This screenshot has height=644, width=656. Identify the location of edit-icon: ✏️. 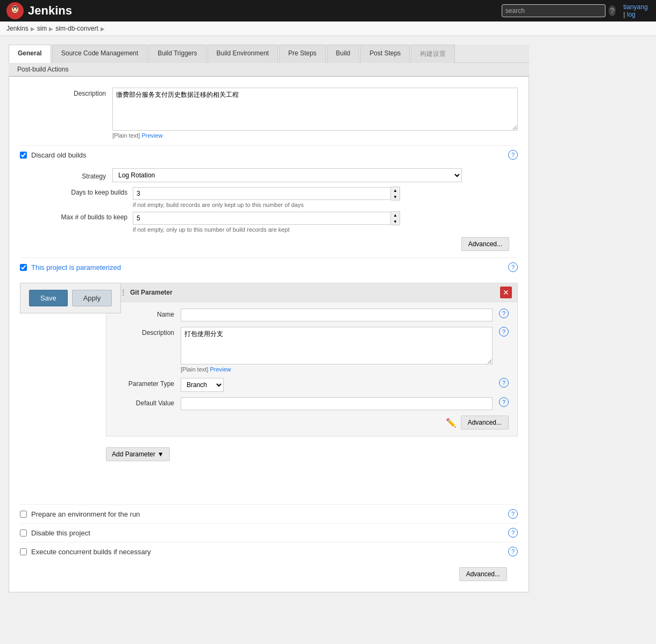
(451, 423).